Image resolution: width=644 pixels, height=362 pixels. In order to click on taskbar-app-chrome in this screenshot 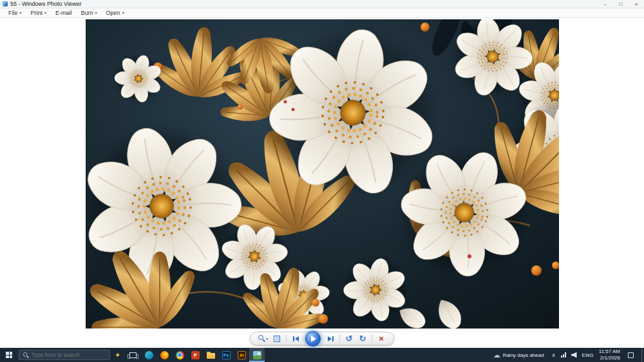, I will do `click(180, 355)`.